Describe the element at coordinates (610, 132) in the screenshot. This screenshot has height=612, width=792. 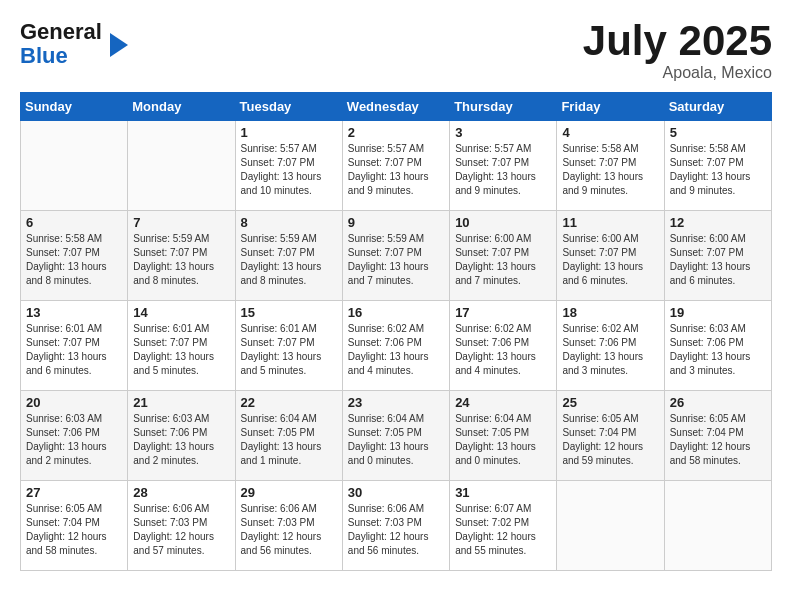
I see `day-number: 4` at that location.